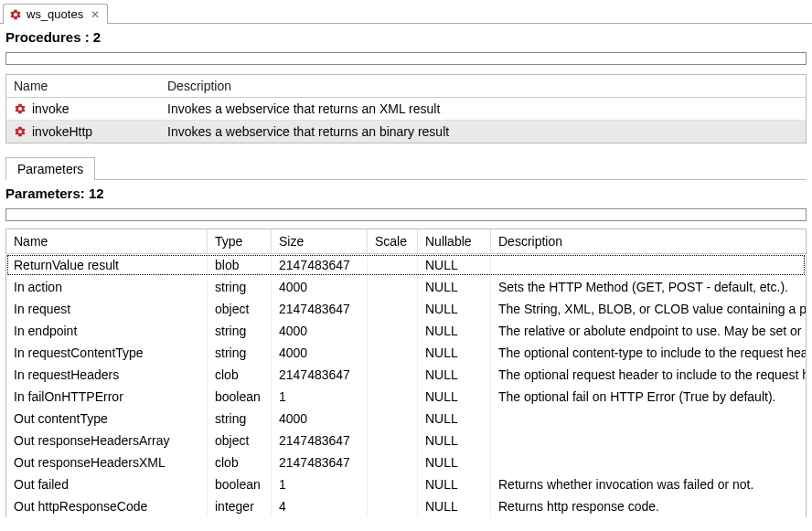 This screenshot has height=531, width=812. I want to click on parameters-tab-strip: Parameters, so click(406, 168).